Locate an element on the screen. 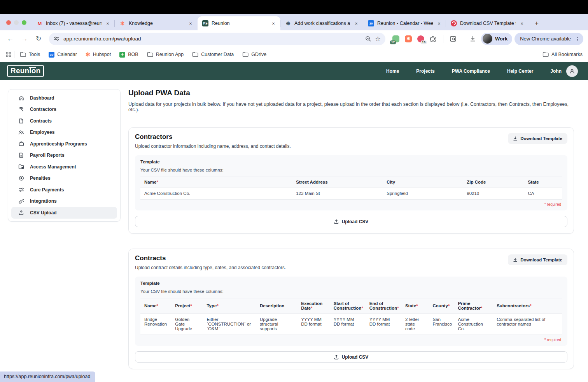  sidebar-item-contractors: Contractors is located at coordinates (64, 110).